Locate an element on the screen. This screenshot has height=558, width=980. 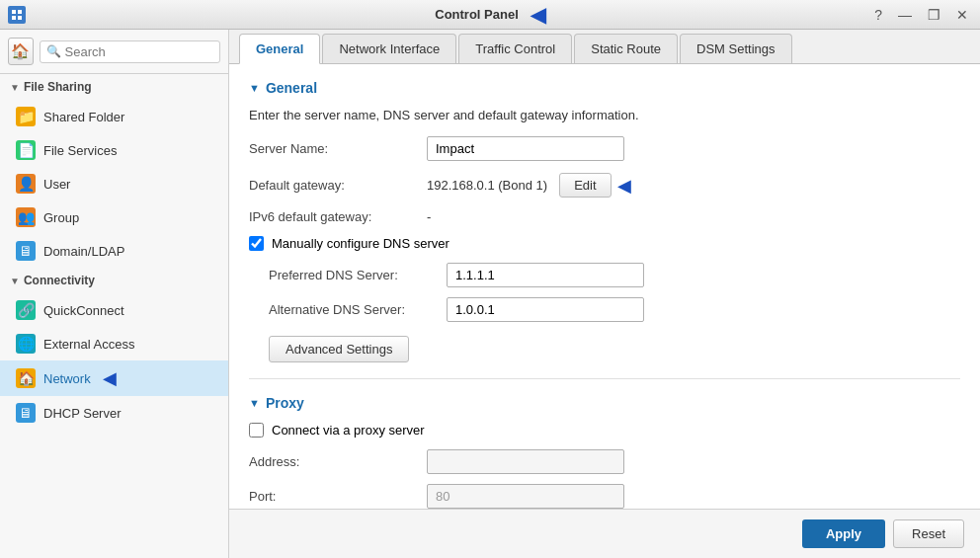
alternative-dns-row: Alternative DNS Server: is located at coordinates (605, 310).